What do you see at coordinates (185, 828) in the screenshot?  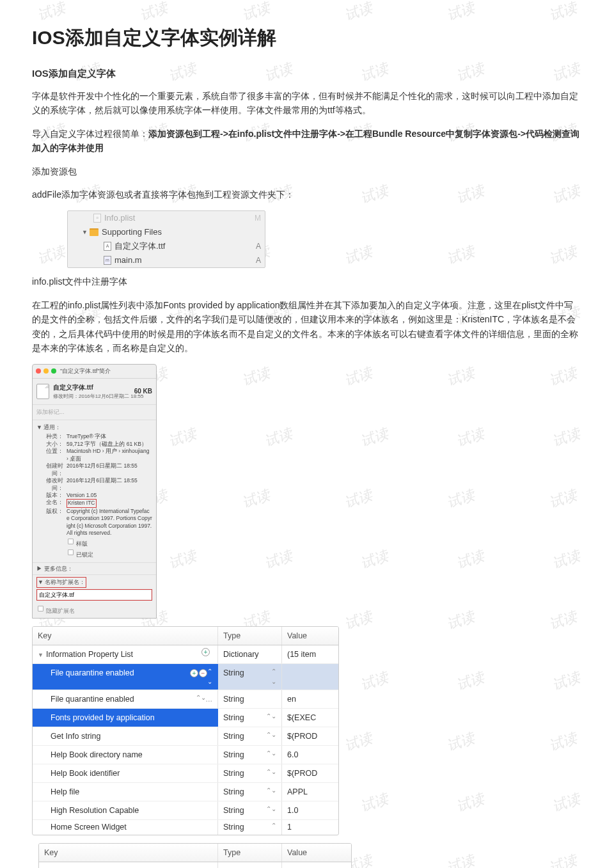 I see `plist-row: Home Screen Widget⌃ String1` at bounding box center [185, 828].